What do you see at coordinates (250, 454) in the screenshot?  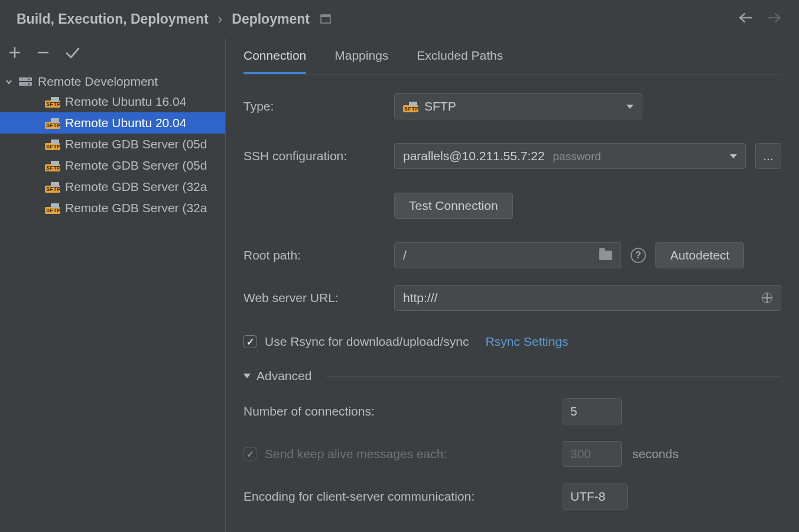 I see `keepalive-checkbox` at bounding box center [250, 454].